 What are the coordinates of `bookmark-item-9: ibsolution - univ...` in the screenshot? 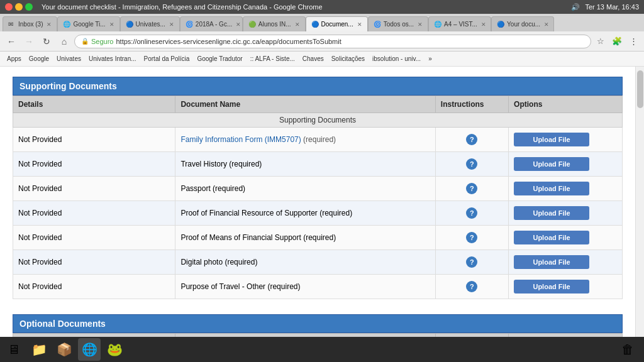 It's located at (396, 59).